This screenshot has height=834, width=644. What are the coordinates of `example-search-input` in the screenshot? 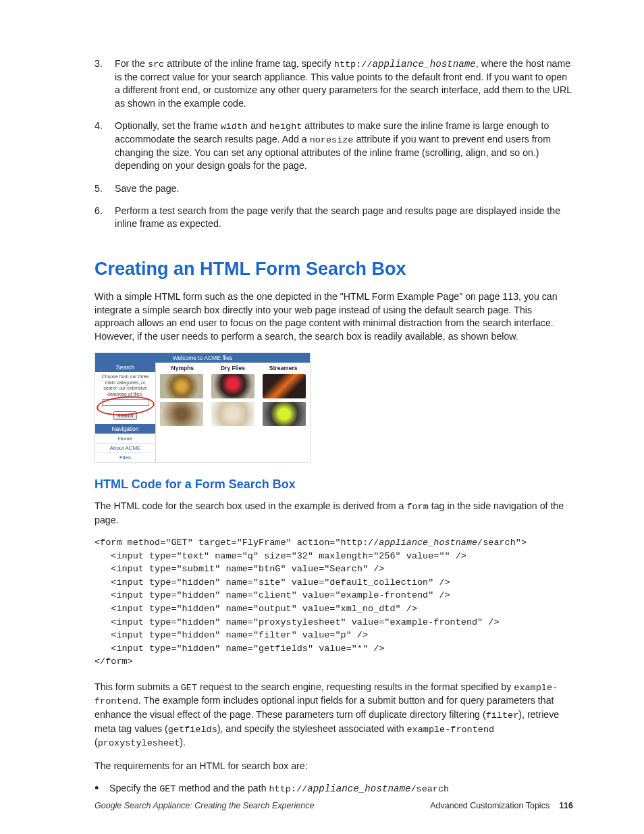 It's located at (126, 402).